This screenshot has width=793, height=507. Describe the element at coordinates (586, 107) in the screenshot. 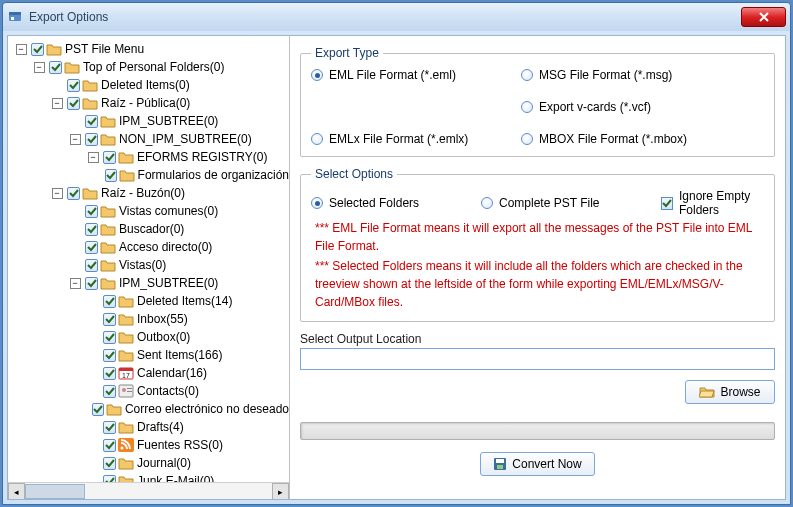

I see `radio-vcard: Export v-cards (*.vcf)` at that location.